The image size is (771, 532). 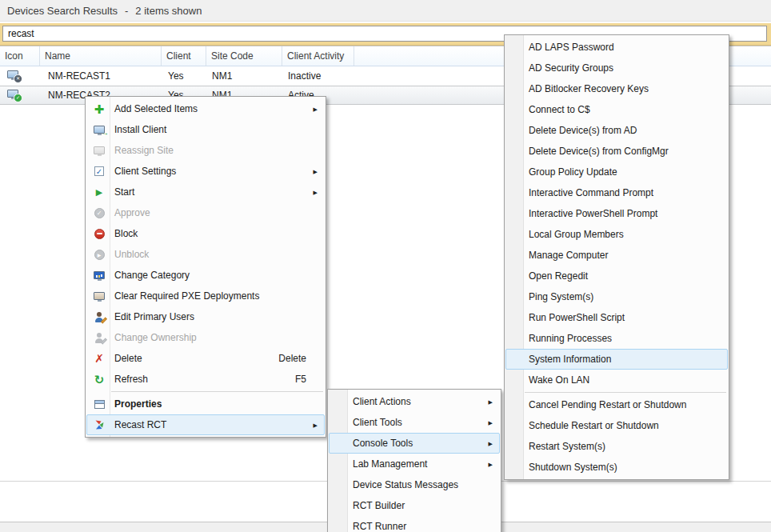 What do you see at coordinates (617, 130) in the screenshot?
I see `menu-item-delete-device-s-from-ad: Delete Device(s) from AD` at bounding box center [617, 130].